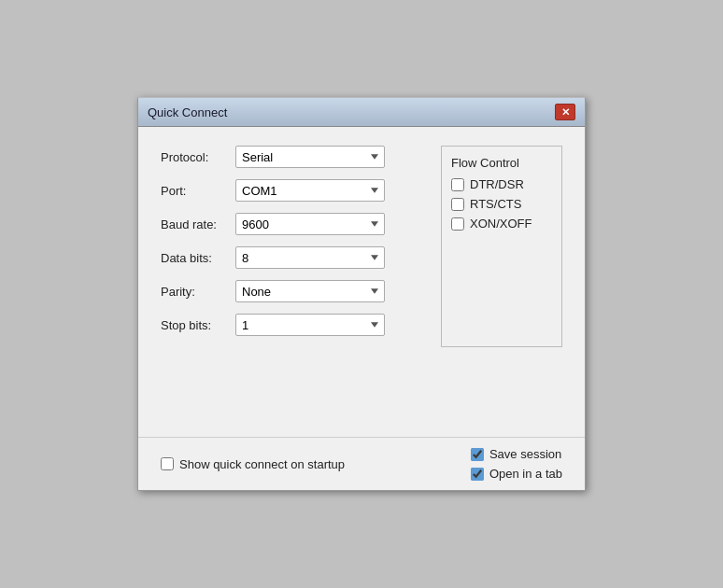  What do you see at coordinates (310, 224) in the screenshot?
I see `baud-rate-select: 1200 2400 4800 9600 19200 38400 57600 11…` at bounding box center [310, 224].